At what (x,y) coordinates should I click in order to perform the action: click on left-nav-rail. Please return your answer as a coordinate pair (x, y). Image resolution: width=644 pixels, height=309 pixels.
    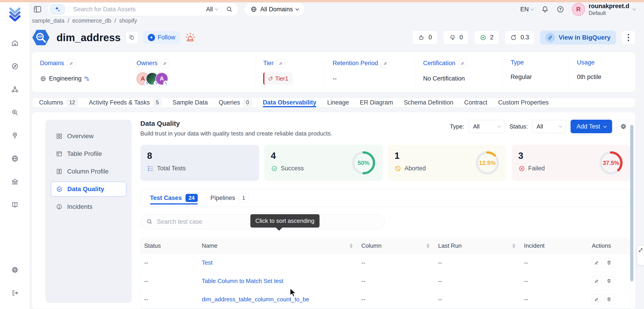
    Looking at the image, I should click on (15, 156).